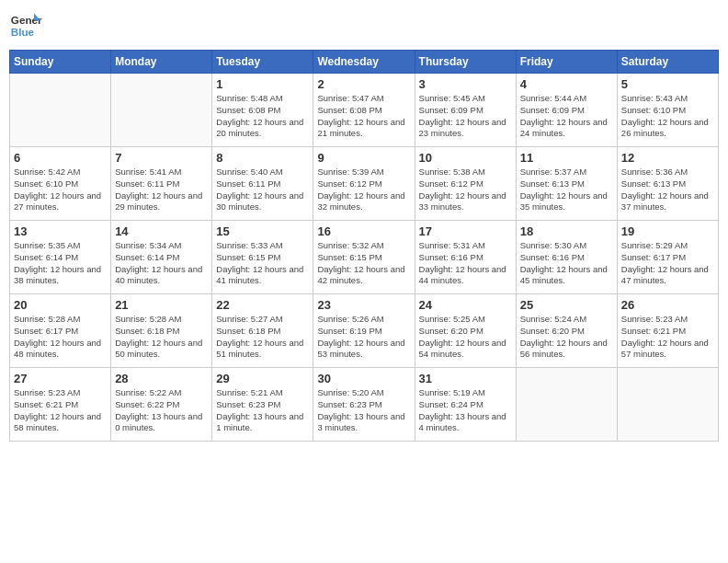 The height and width of the screenshot is (563, 728). I want to click on header-day-saturday: Saturday, so click(667, 63).